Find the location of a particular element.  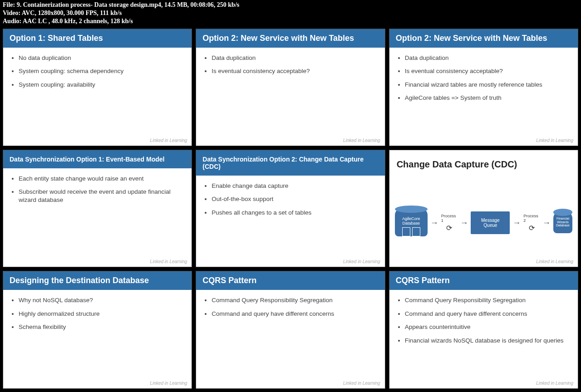

slide-title: Designing the Destination Database is located at coordinates (97, 280).